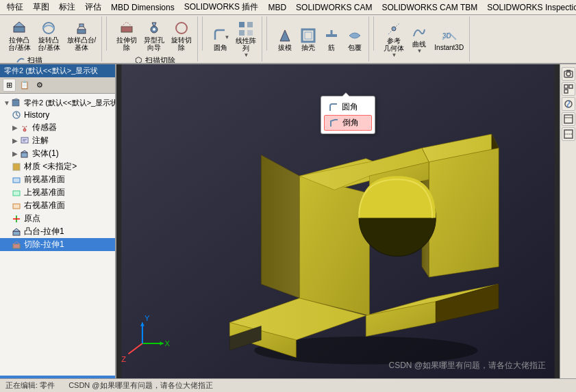 The width and height of the screenshot is (576, 392). I want to click on menu-features: 特征, so click(15, 7).